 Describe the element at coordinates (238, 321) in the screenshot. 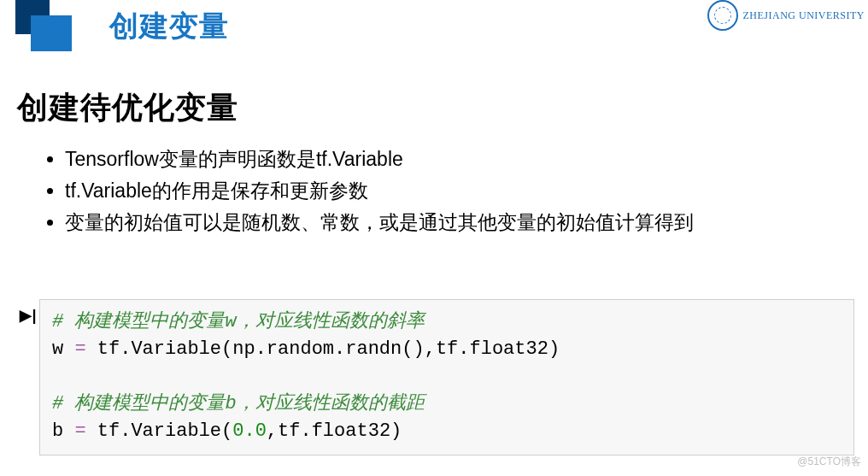

I see `code-comment: # 构建模型中的变量w，对应线性函数的斜率` at that location.